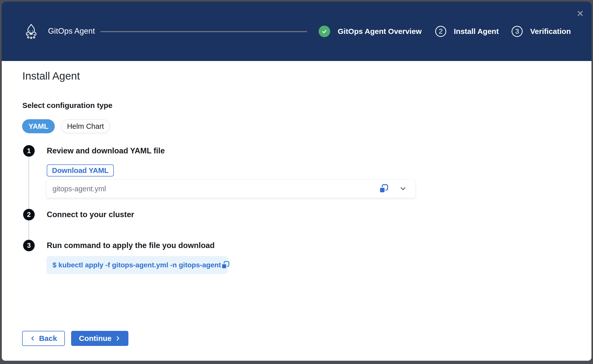  Describe the element at coordinates (118, 338) in the screenshot. I see `chevron-right-icon` at that location.